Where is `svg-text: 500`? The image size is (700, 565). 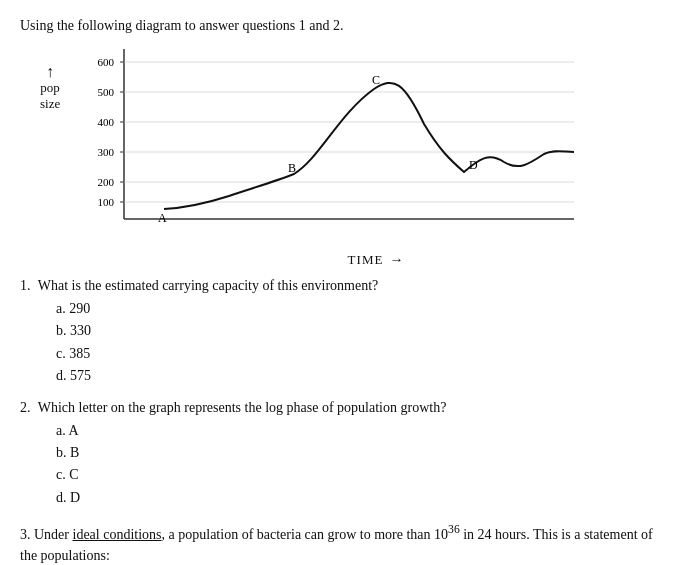
svg-text: 500 is located at coordinates (106, 92).